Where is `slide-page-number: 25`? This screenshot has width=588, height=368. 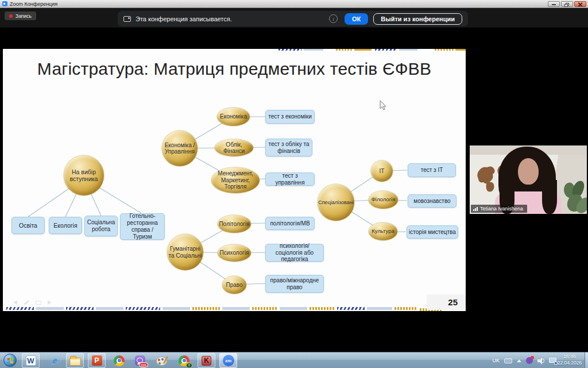
slide-page-number: 25 is located at coordinates (446, 302).